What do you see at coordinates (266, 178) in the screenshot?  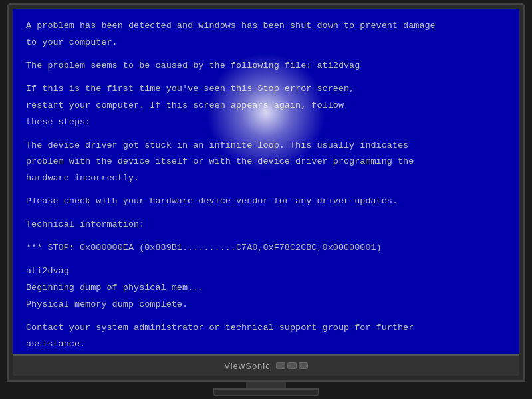 I see `bsod-line-9: hardware incorrectly.` at bounding box center [266, 178].